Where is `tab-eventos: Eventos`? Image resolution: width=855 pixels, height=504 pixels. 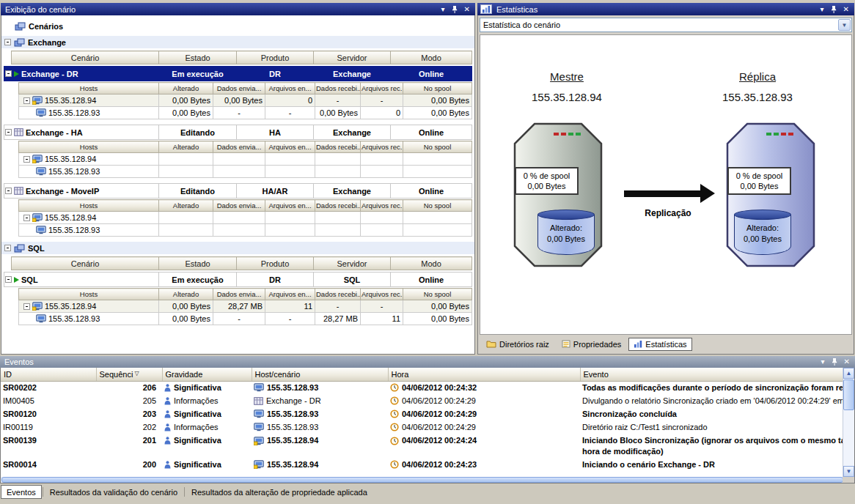
tab-eventos: Eventos is located at coordinates (21, 492).